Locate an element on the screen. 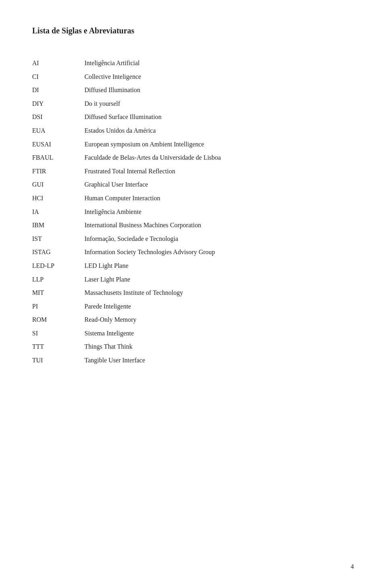 This screenshot has width=386, height=588. acronym-abbr: CI is located at coordinates (58, 77).